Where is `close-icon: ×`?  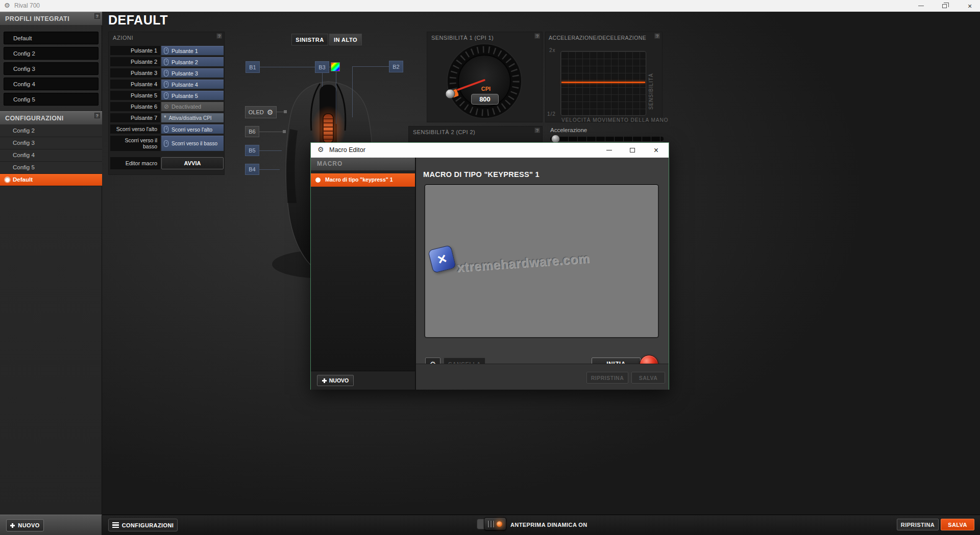 close-icon: × is located at coordinates (970, 6).